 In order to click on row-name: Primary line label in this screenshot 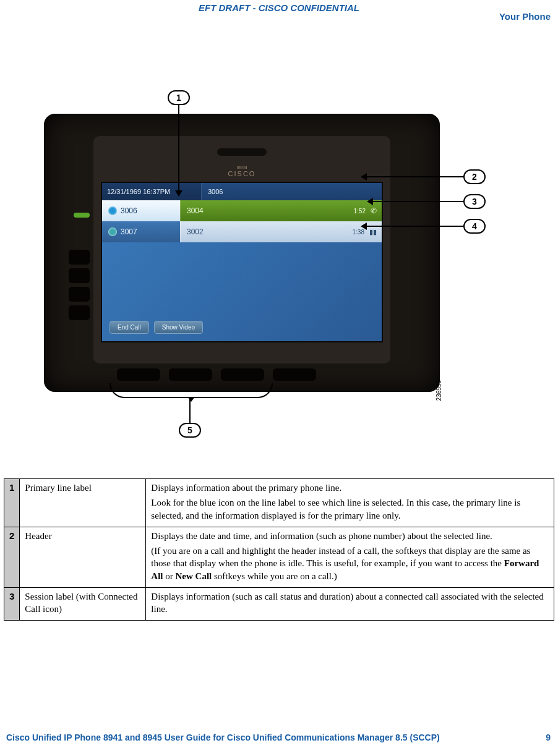, I will do `click(83, 503)`.